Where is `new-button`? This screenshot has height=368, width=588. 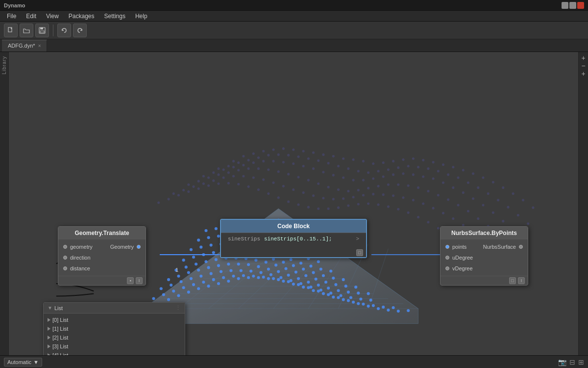
new-button is located at coordinates (11, 30).